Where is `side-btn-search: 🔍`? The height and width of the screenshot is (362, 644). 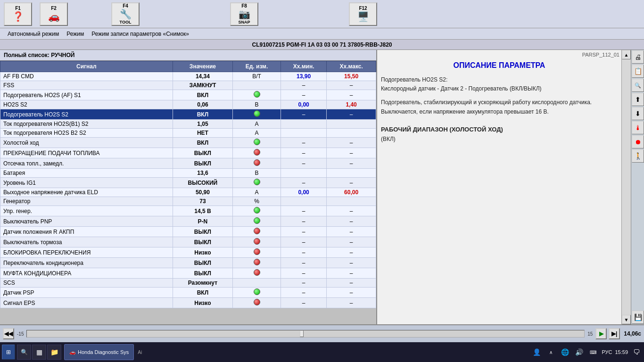
side-btn-search: 🔍 is located at coordinates (638, 85).